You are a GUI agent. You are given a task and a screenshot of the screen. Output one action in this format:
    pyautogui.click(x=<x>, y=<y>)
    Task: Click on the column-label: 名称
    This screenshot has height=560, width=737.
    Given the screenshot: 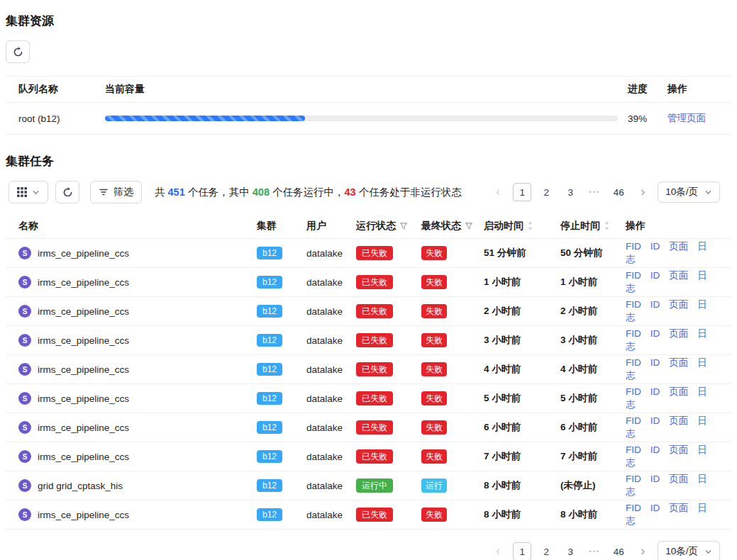 What is the action you would take?
    pyautogui.click(x=28, y=226)
    